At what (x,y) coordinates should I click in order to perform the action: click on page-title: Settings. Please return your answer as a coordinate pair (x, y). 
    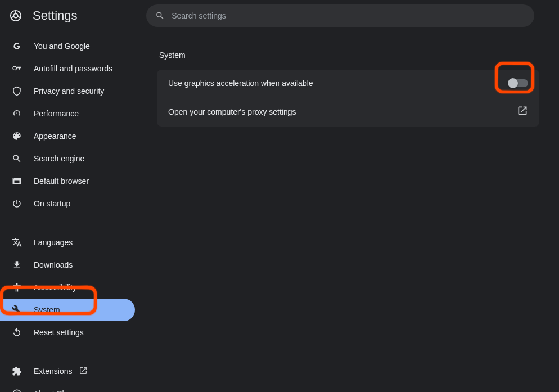
    Looking at the image, I should click on (55, 16).